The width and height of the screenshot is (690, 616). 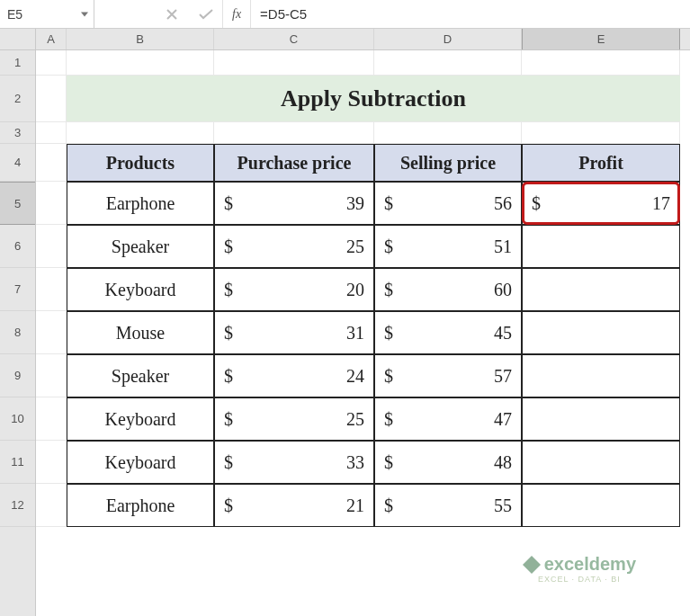 What do you see at coordinates (294, 63) in the screenshot?
I see `cell-c1` at bounding box center [294, 63].